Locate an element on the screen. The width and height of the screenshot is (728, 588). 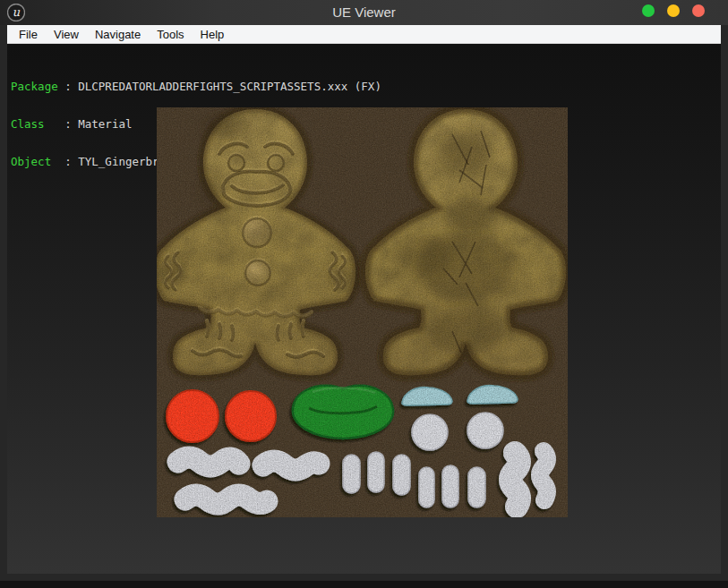
info-value: DLCPREDATORLADDERFIGHTS_SCRIPTASSETS.xxx… is located at coordinates (229, 86).